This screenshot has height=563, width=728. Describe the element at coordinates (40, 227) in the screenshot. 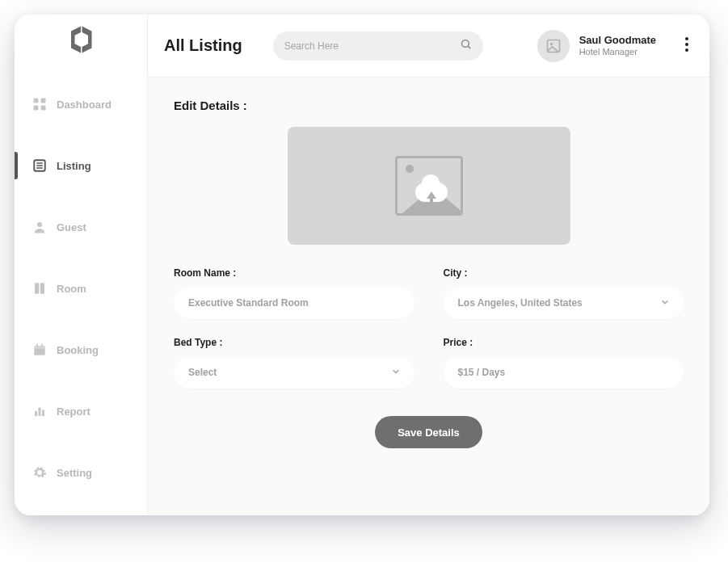

I see `user-icon` at that location.